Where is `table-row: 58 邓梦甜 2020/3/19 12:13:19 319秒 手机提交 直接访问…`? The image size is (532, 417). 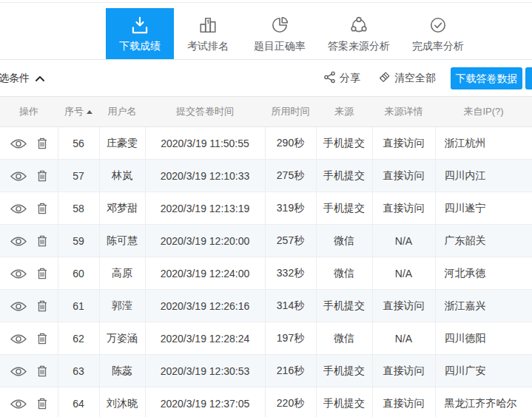 table-row: 58 邓梦甜 2020/3/19 12:13:19 319秒 手机提交 直接访问… is located at coordinates (266, 208).